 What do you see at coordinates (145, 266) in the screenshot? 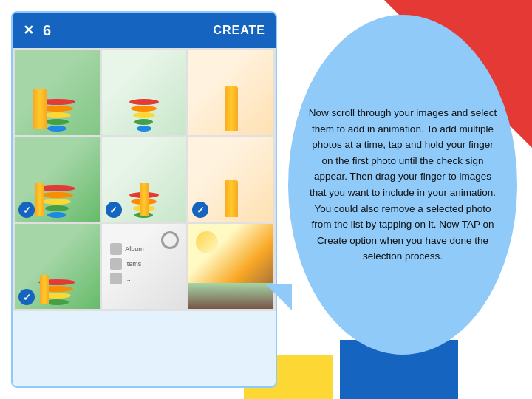
I see `photo-cell-8: Album Items ...` at bounding box center [145, 266].